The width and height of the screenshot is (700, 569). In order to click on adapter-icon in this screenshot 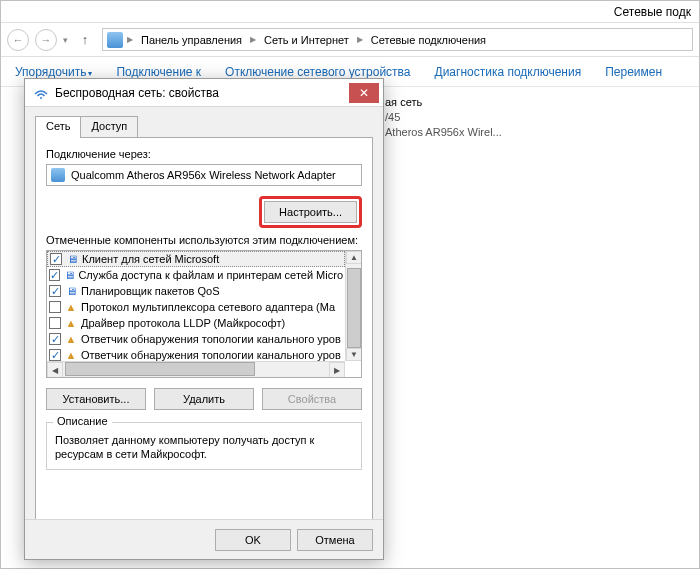, I will do `click(58, 175)`.